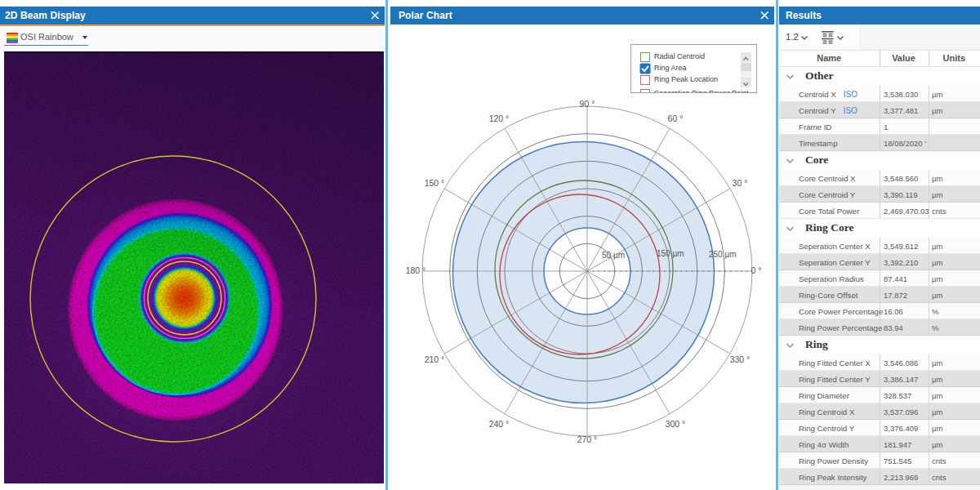 Image resolution: width=980 pixels, height=490 pixels. What do you see at coordinates (756, 270) in the screenshot?
I see `svg-text: 0 °` at bounding box center [756, 270].